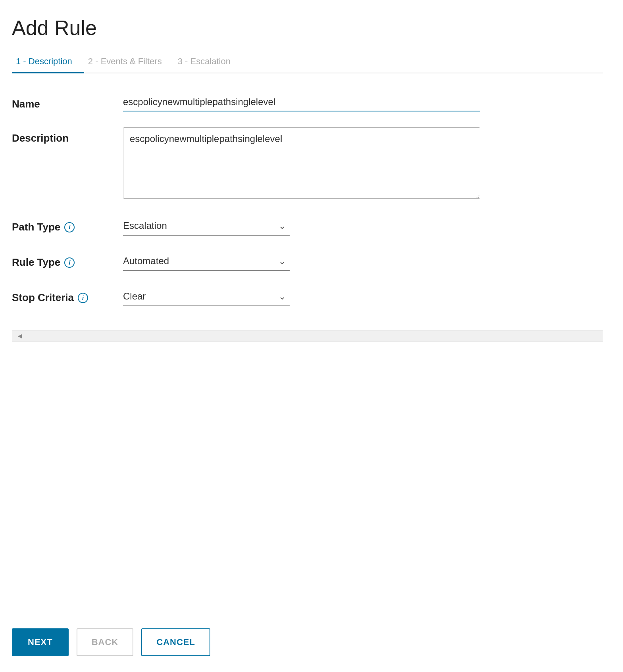 The height and width of the screenshot is (672, 623). I want to click on stop-criteria-select-wrapper: Clear Acknowledged ⌄, so click(206, 297).